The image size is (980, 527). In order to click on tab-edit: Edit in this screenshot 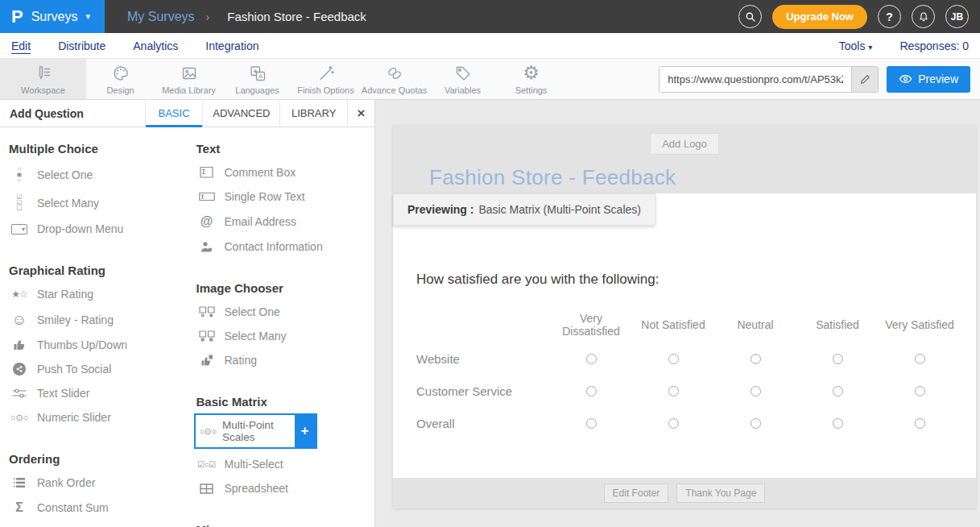, I will do `click(21, 46)`.